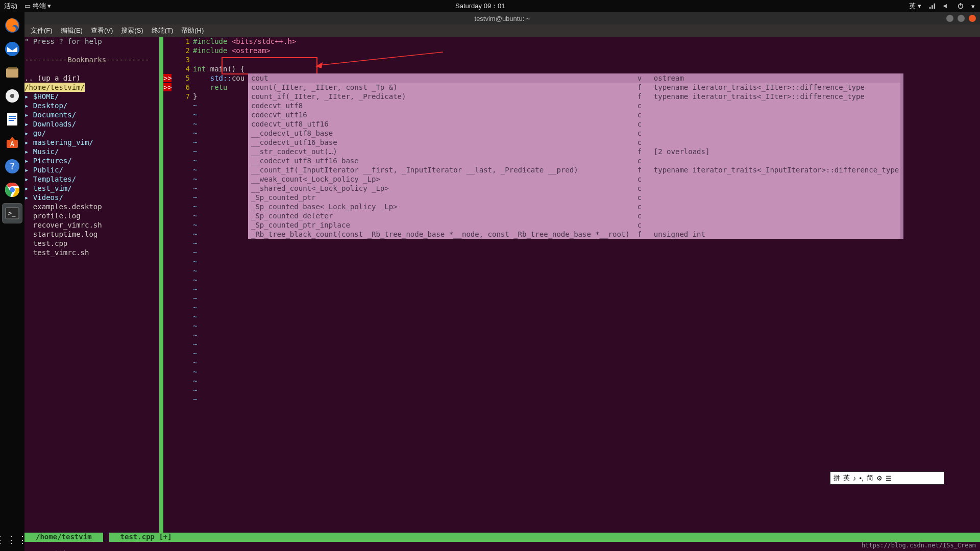 The image size is (980, 551). Describe the element at coordinates (162, 31) in the screenshot. I see `menu-terminal: 终端(T)` at that location.